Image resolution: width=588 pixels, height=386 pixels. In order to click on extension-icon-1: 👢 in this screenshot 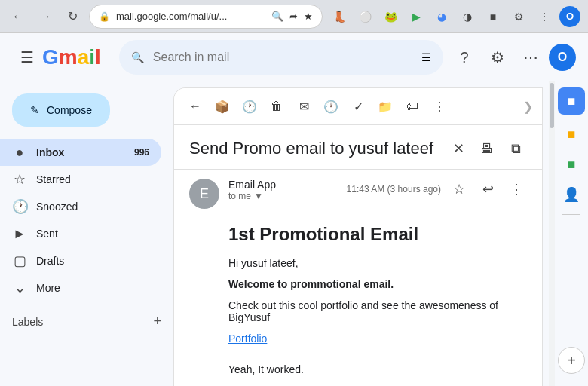, I will do `click(339, 17)`.